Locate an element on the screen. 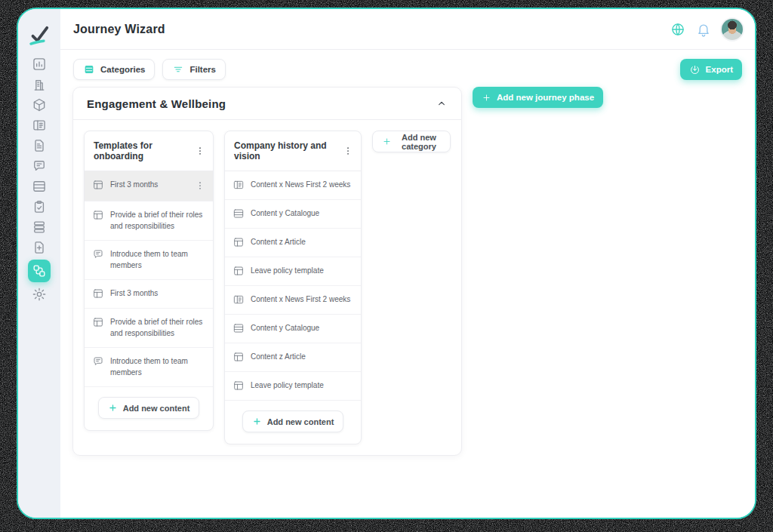 The width and height of the screenshot is (773, 532). add-content-label: Add new content is located at coordinates (300, 422).